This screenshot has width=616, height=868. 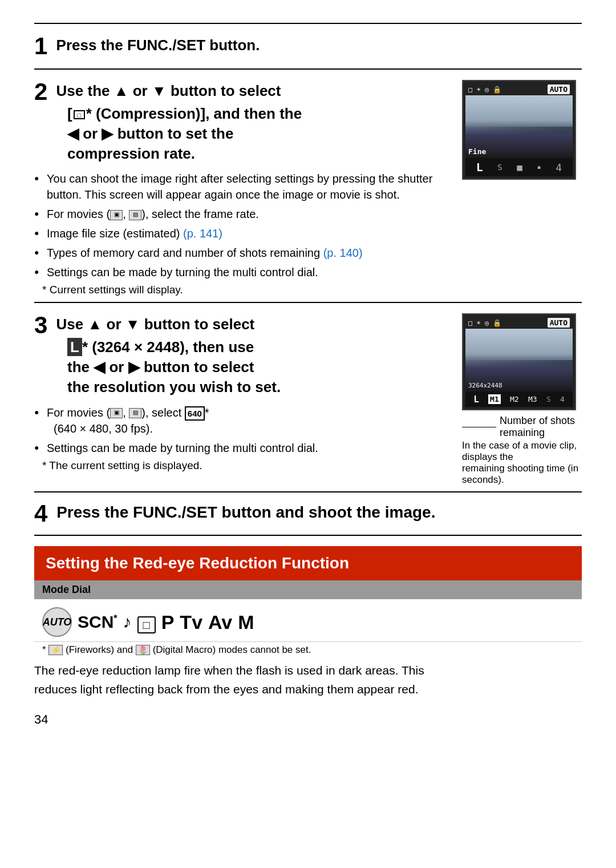 I want to click on step2-note: * Current settings will display., so click(x=240, y=290).